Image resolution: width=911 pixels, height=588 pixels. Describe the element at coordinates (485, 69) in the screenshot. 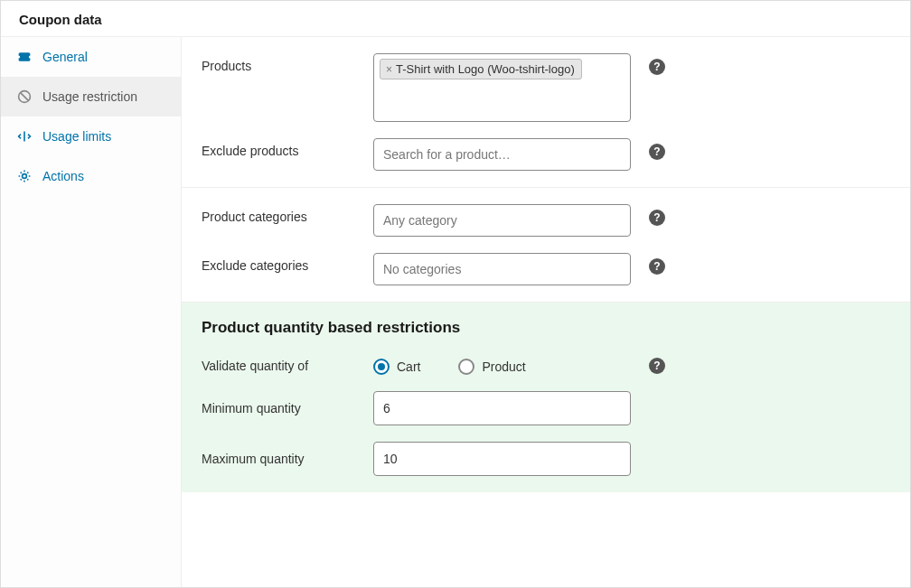

I see `product-tag-label: T-Shirt with Logo (Woo-tshirt-logo)` at that location.